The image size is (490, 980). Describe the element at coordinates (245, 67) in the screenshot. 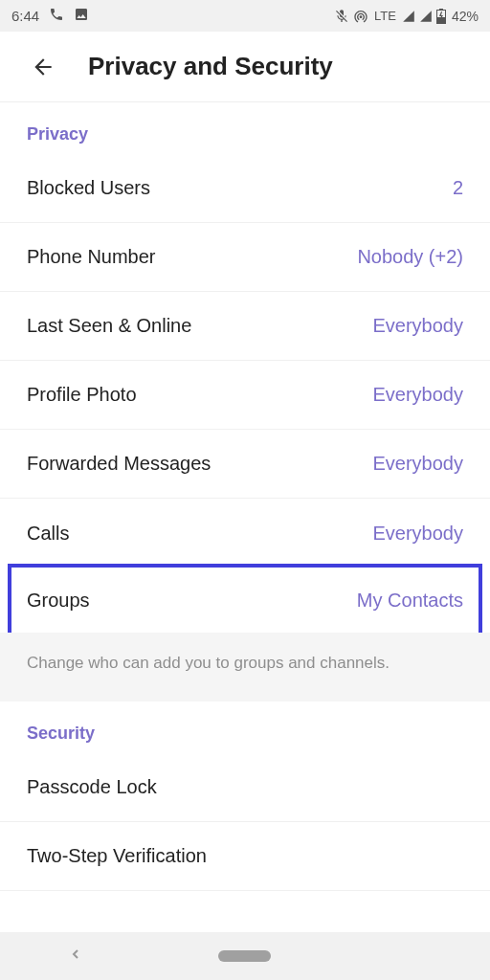

I see `page-header: Privacy and Security` at that location.